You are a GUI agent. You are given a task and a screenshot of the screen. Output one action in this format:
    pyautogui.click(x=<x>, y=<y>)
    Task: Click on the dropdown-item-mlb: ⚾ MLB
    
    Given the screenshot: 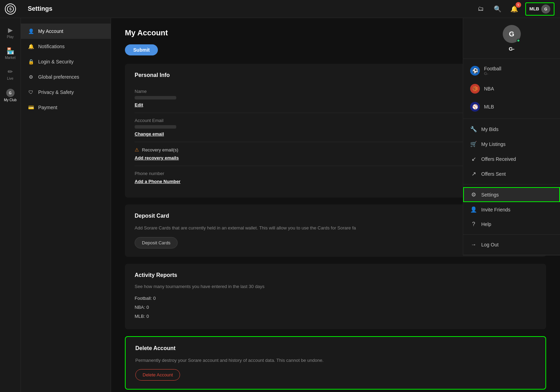 What is the action you would take?
    pyautogui.click(x=511, y=107)
    